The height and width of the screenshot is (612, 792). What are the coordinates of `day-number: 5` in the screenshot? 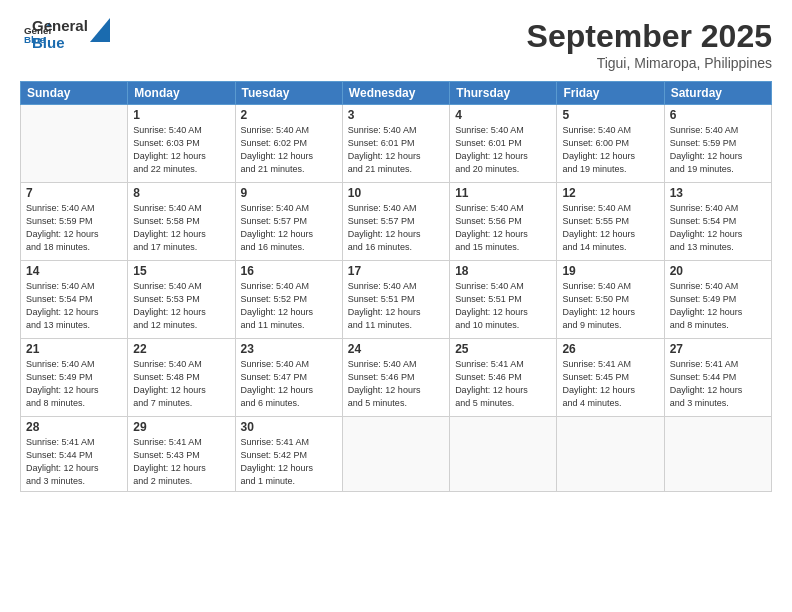 It's located at (610, 115).